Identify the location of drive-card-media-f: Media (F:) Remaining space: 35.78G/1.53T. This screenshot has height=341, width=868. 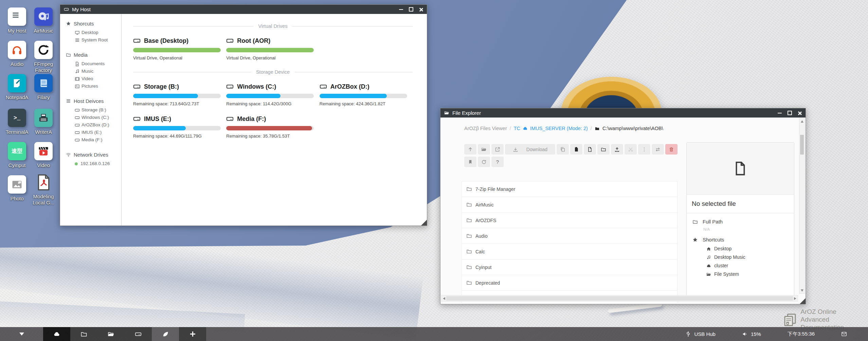
(273, 127).